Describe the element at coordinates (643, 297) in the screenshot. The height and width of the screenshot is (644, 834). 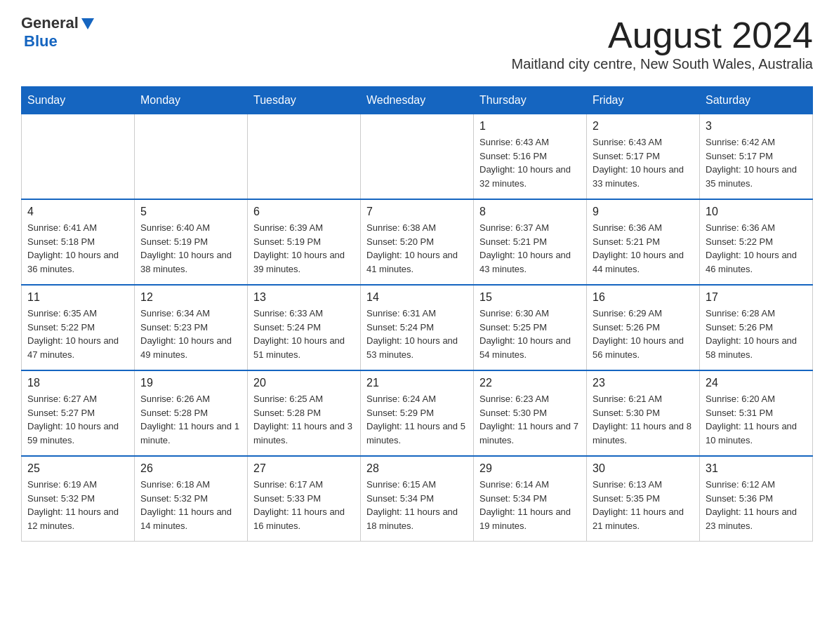
I see `day-number: 16` at that location.